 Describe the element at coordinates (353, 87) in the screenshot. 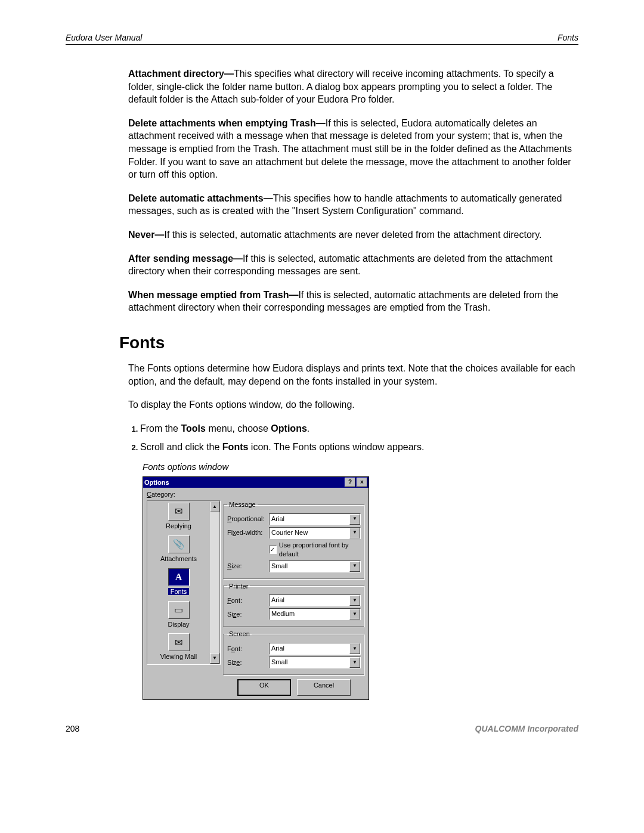

I see `para-attachment-dir: Attachment directory—This specifies what…` at that location.